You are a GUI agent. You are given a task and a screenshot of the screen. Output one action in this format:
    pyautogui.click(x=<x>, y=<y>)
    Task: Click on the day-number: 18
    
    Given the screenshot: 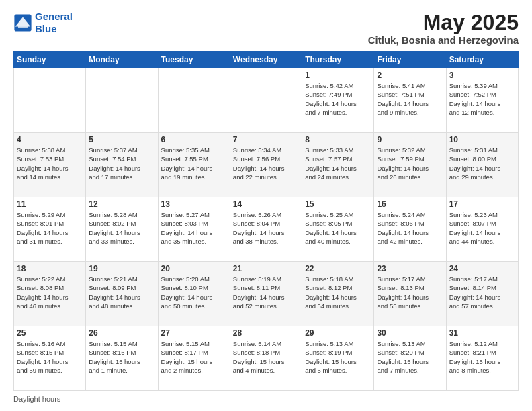 What is the action you would take?
    pyautogui.click(x=50, y=269)
    